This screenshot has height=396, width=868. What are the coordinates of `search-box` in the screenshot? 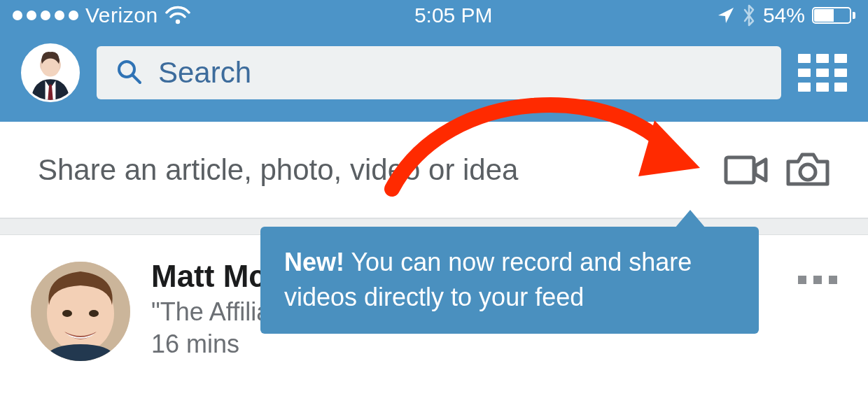 It's located at (439, 73).